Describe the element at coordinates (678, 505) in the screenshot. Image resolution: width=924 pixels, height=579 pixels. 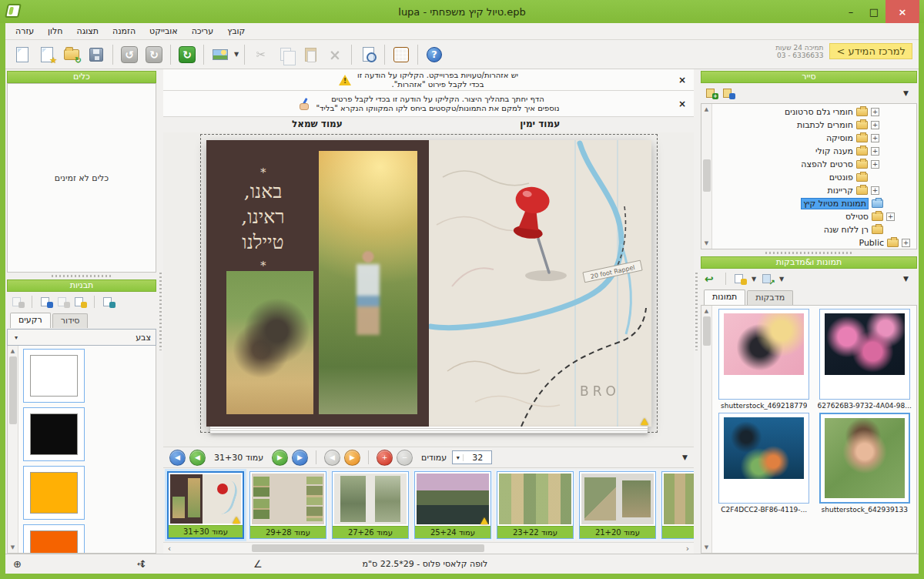
I see `spread-thumbnail-partial` at that location.